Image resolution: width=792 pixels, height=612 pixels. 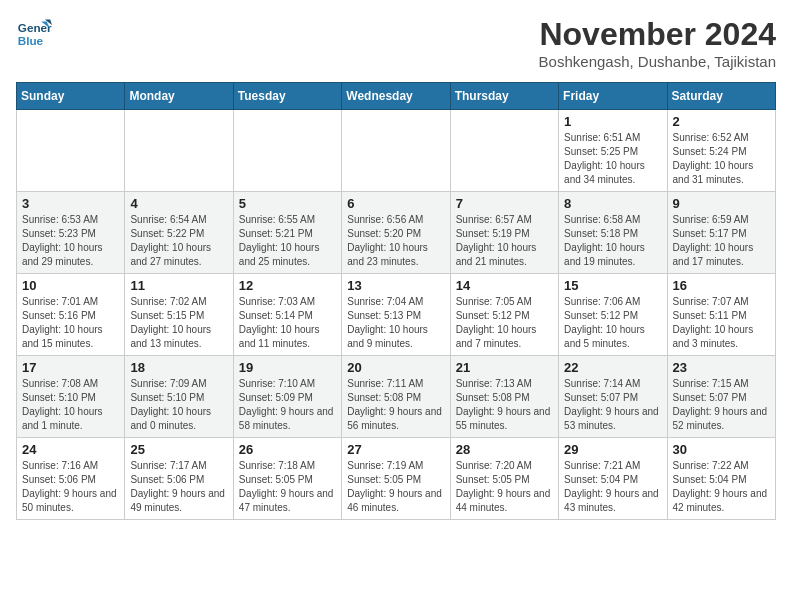 I want to click on day-number: 7, so click(x=504, y=204).